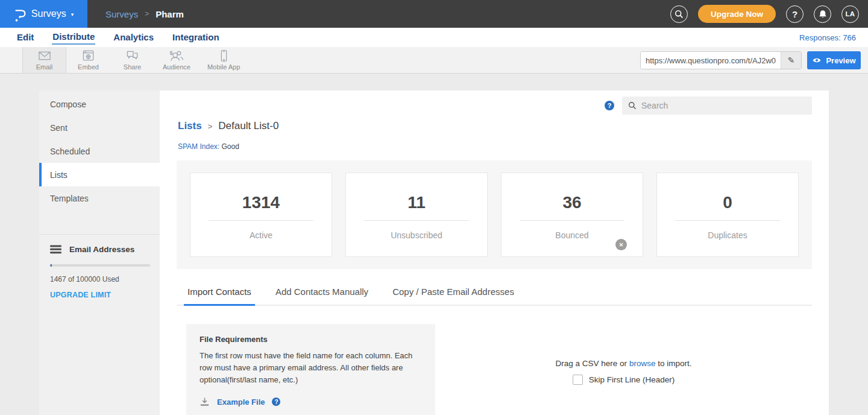  Describe the element at coordinates (276, 402) in the screenshot. I see `example-file-help-button: ?` at that location.